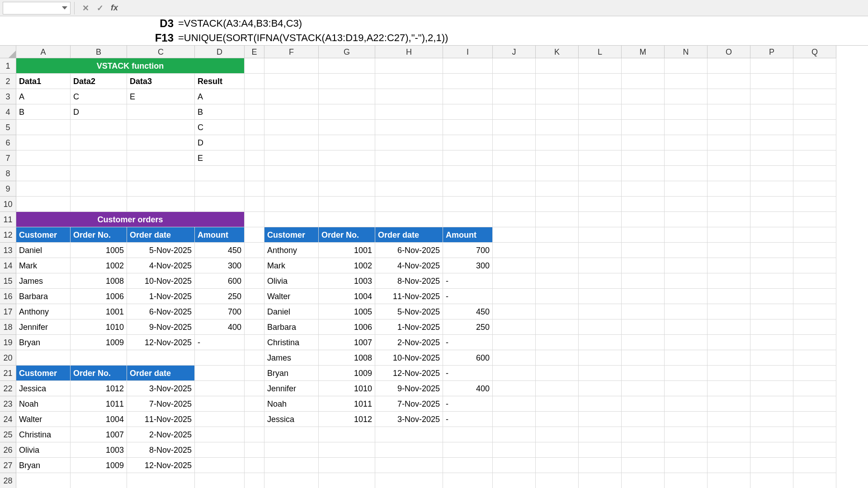  Describe the element at coordinates (43, 97) in the screenshot. I see `cell-A3: A` at that location.